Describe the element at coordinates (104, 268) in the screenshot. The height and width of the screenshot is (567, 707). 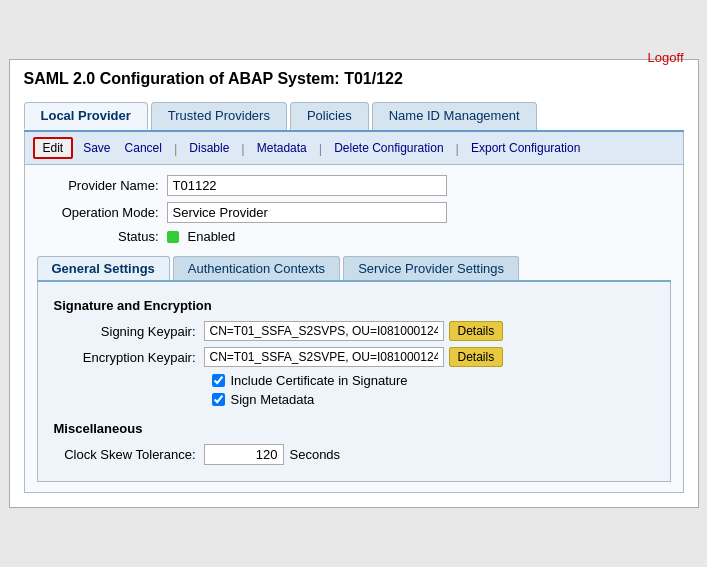
I see `inner-tab-general-settings: General Settings` at that location.